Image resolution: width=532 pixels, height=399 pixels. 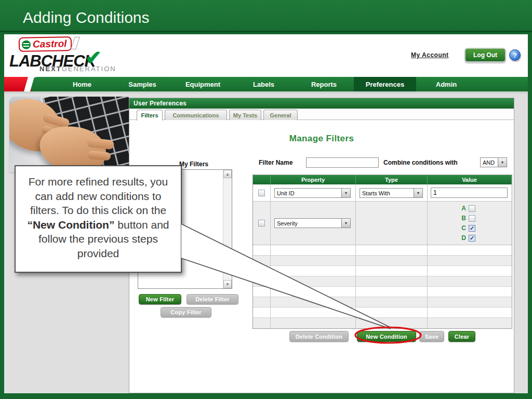 What do you see at coordinates (469, 208) in the screenshot?
I see `severity-option-a: A` at bounding box center [469, 208].